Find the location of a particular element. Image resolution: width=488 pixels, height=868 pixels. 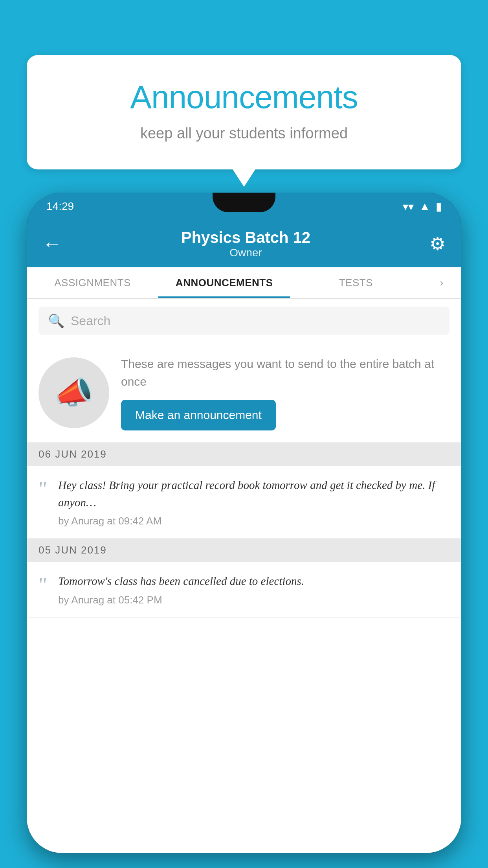

speech-bubble: Announcements keep all your students inf… is located at coordinates (244, 112).